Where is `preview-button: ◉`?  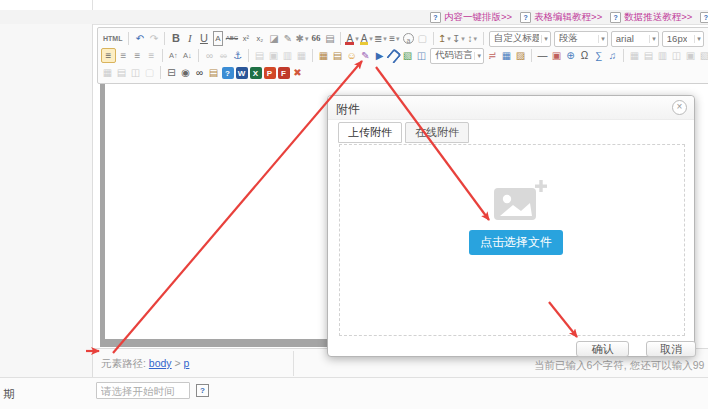
preview-button: ◉ is located at coordinates (186, 72).